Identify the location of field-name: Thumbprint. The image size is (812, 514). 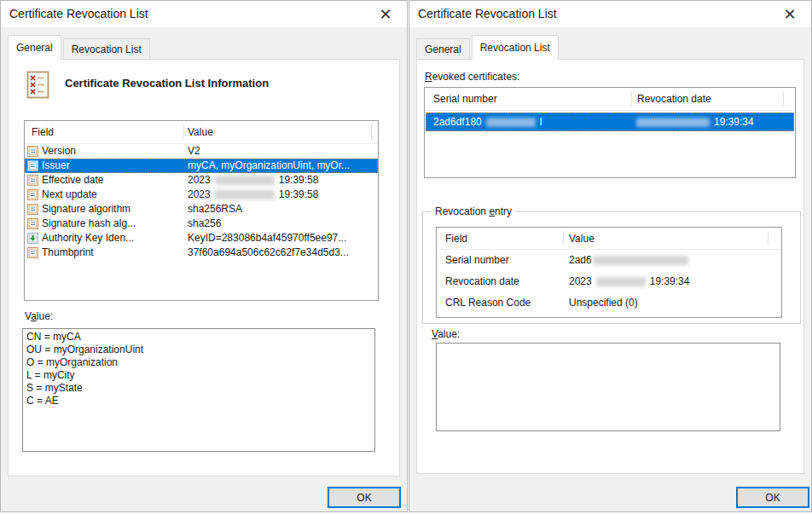
(68, 252).